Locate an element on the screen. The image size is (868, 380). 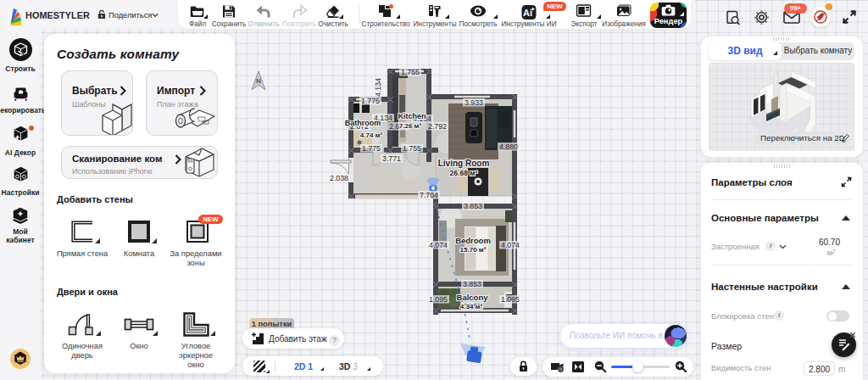
svg-text: 2.038 is located at coordinates (339, 178).